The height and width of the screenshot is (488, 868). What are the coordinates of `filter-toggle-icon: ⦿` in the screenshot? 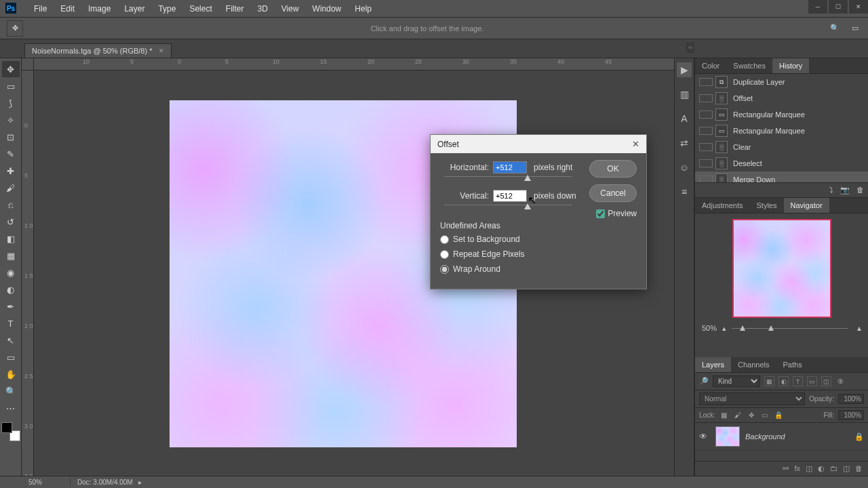 It's located at (841, 381).